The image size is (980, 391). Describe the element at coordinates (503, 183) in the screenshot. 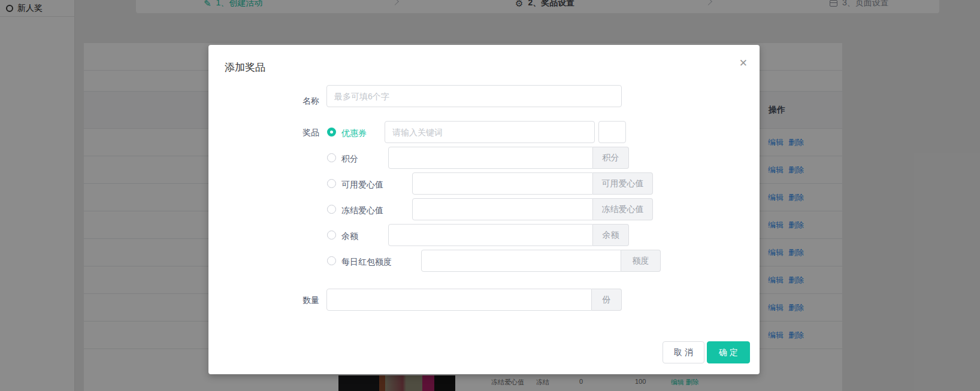

I see `available-love-input` at that location.